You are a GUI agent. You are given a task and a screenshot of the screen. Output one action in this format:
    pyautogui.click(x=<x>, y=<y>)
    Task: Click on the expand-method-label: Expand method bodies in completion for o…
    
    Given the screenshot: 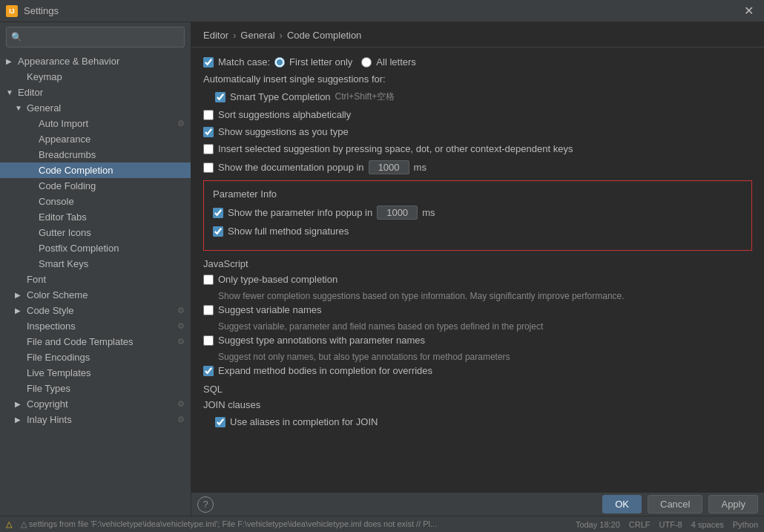 What is the action you would take?
    pyautogui.click(x=325, y=371)
    